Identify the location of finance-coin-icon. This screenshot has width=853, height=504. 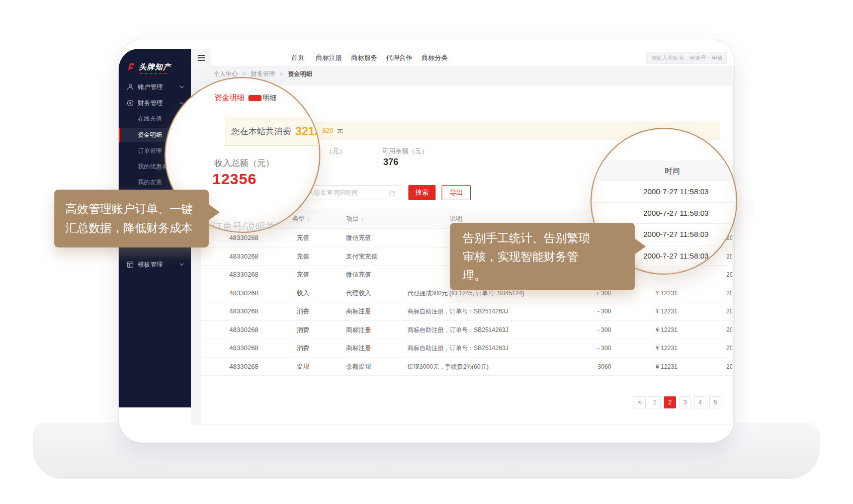
(130, 103).